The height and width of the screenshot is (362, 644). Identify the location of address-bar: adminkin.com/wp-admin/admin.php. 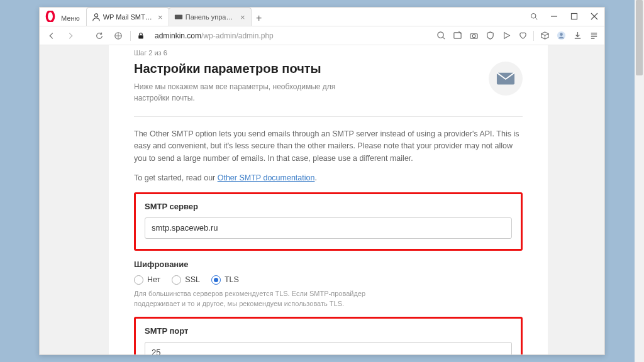
(322, 36).